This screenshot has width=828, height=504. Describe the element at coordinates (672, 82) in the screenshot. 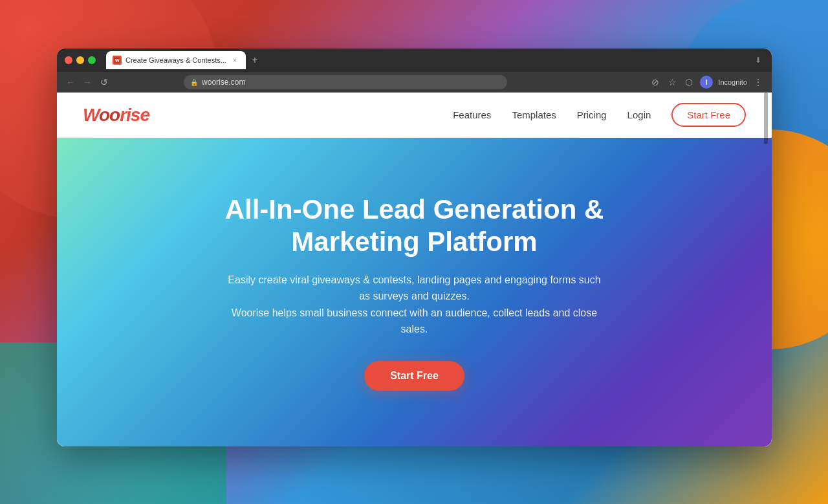

I see `bookmark-icon: ☆` at that location.